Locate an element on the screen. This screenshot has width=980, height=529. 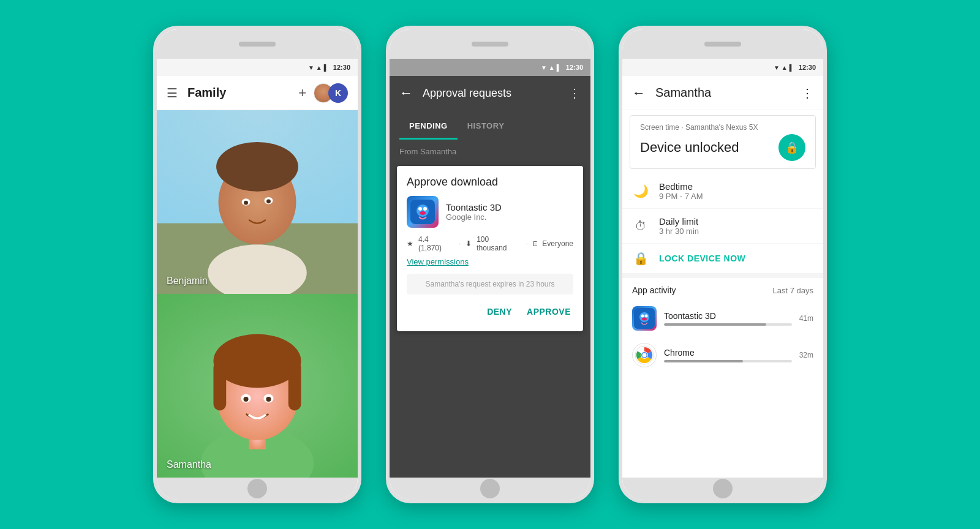
lock-device-label: LOCK DEVICE NOW is located at coordinates (702, 258).